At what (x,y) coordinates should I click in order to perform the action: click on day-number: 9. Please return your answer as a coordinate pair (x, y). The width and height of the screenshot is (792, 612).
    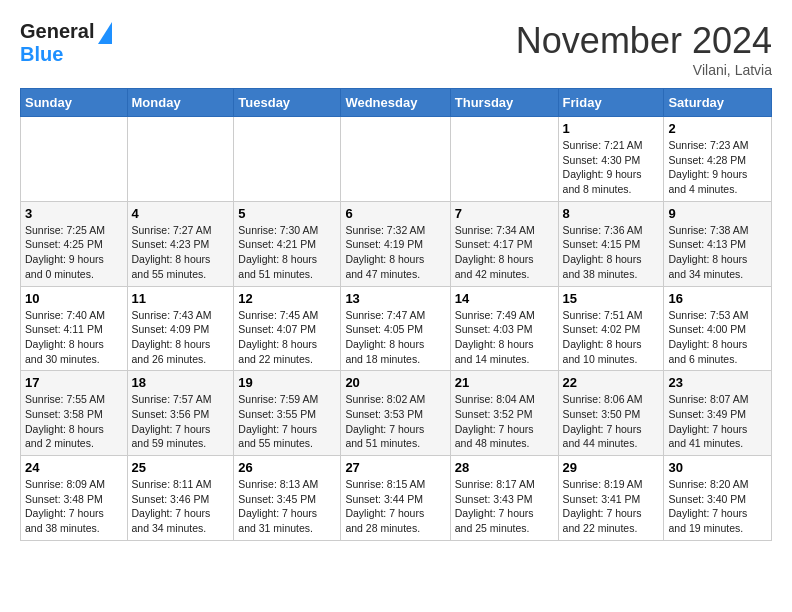
    Looking at the image, I should click on (718, 214).